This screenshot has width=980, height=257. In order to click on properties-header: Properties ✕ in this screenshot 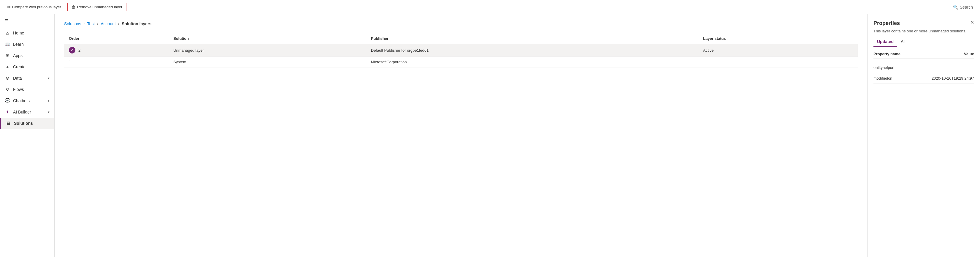, I will do `click(924, 21)`.